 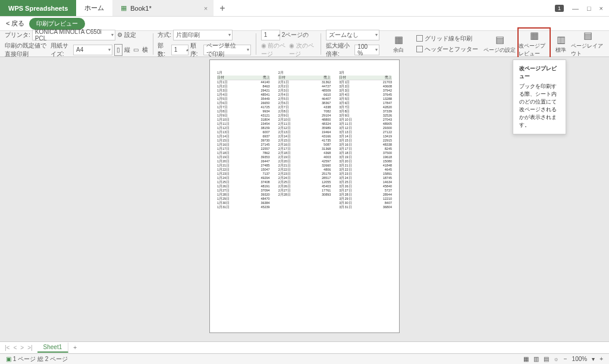 I want to click on status-icon: ▣, so click(x=8, y=359).